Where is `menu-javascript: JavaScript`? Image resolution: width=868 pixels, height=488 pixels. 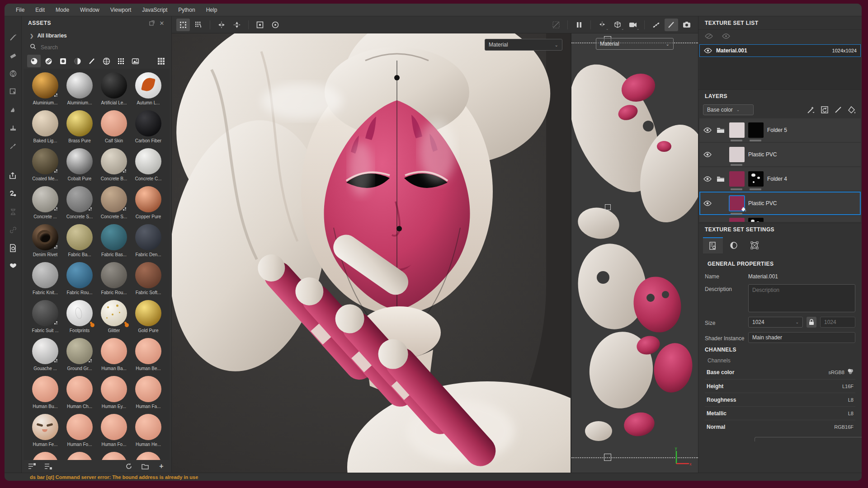
menu-javascript: JavaScript is located at coordinates (155, 10).